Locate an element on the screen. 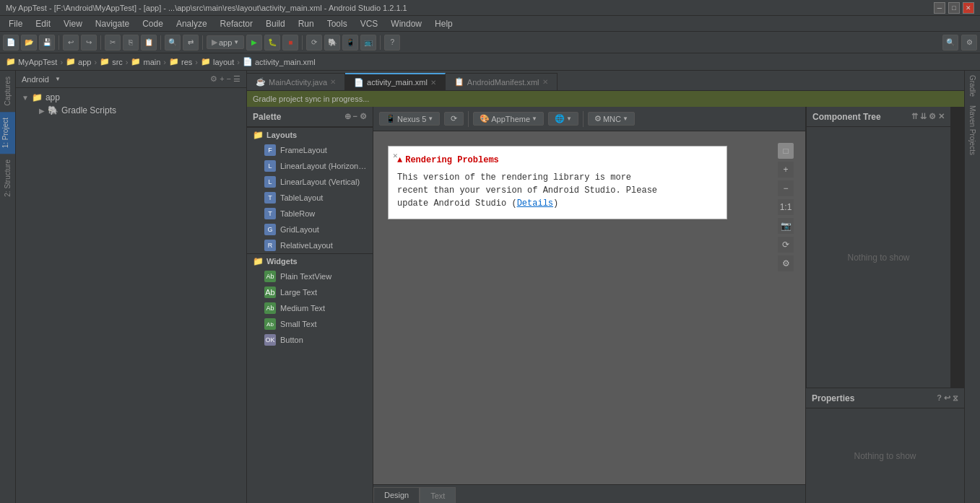 The image size is (980, 503). stop-button: ■ is located at coordinates (290, 43).